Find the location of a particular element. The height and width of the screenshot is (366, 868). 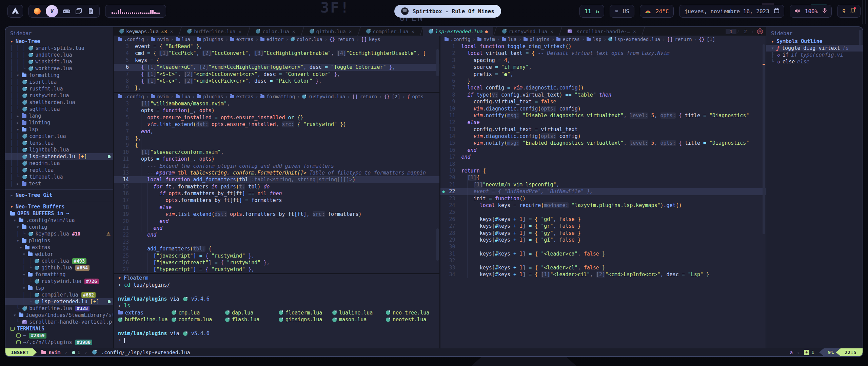

tree-row-repl-lua: │ │ repl.lua is located at coordinates (59, 170).